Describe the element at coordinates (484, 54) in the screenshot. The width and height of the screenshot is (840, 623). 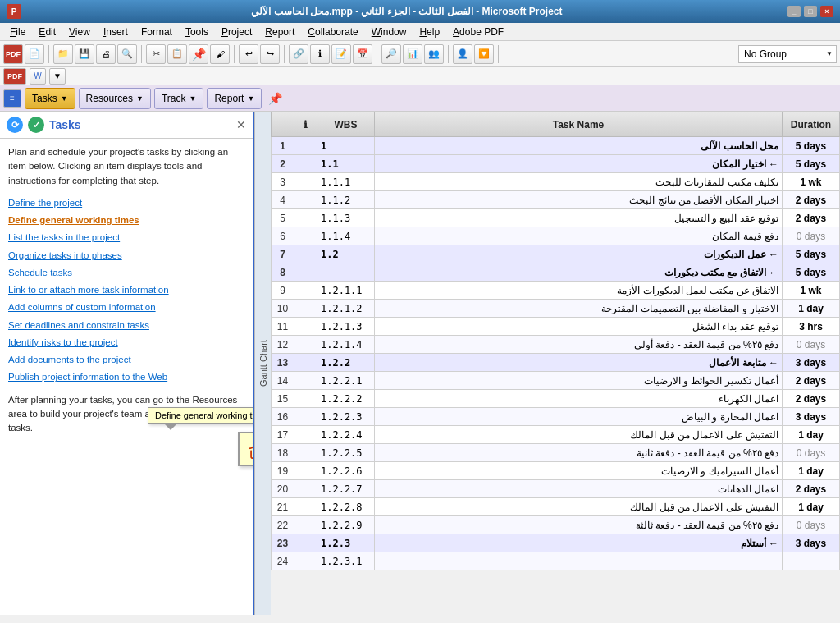
I see `autofilter-button: 🔽` at that location.